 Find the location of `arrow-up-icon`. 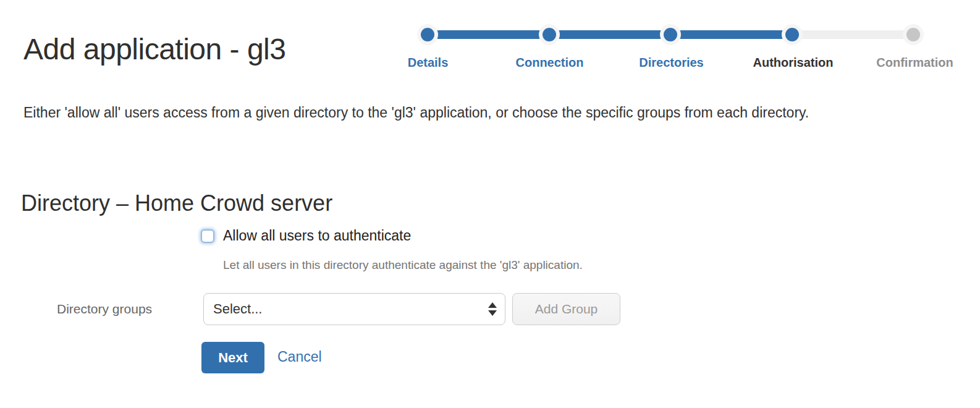

arrow-up-icon is located at coordinates (492, 305).